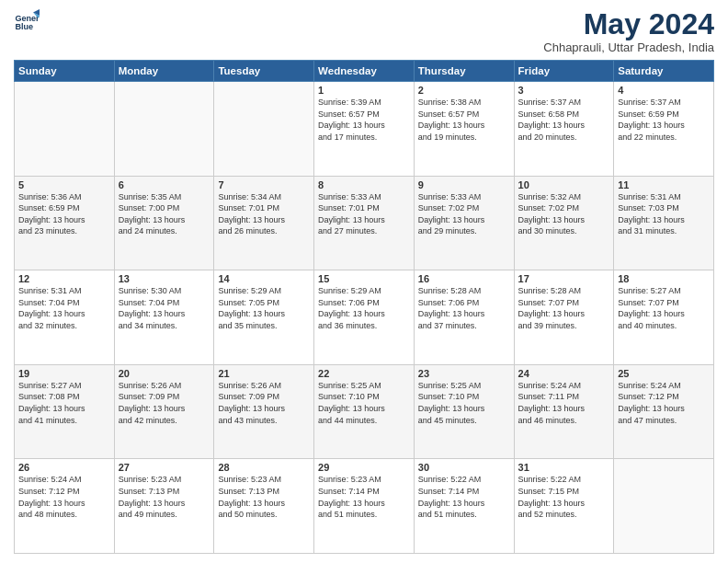 Image resolution: width=728 pixels, height=563 pixels. Describe the element at coordinates (664, 318) in the screenshot. I see `calendar-cell: 18Sunrise: 5:27 AM Sunset: 7:07 PM Dayli…` at that location.